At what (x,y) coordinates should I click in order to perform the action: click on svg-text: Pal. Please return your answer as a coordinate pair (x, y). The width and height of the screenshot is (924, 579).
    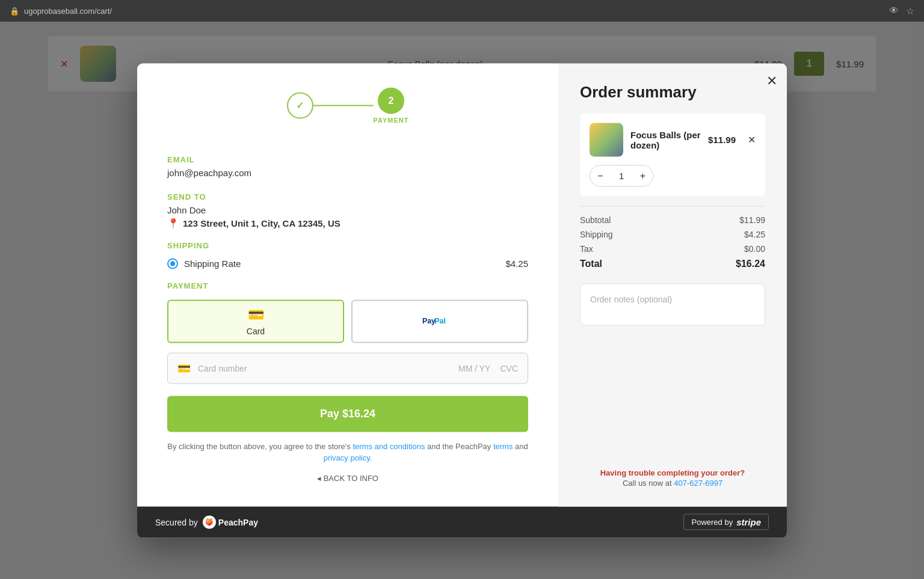
    Looking at the image, I should click on (440, 320).